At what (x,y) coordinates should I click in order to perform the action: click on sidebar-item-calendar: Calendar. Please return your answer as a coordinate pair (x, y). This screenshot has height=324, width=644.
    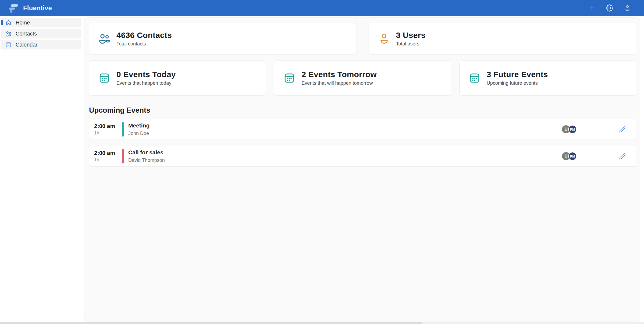
    Looking at the image, I should click on (41, 45).